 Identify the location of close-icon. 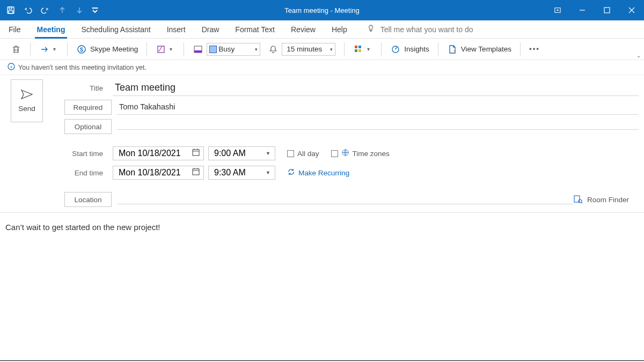
(632, 10).